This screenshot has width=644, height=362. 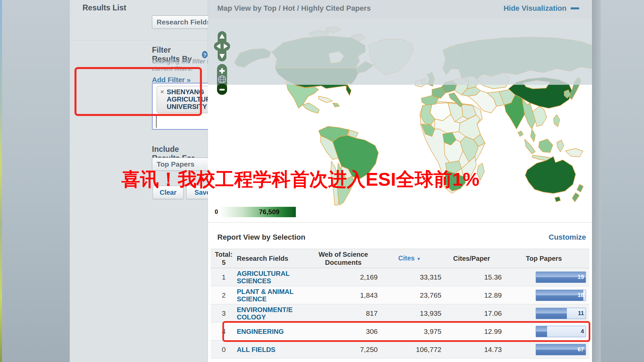 What do you see at coordinates (343, 258) in the screenshot?
I see `column-header-documents: Web of Science Documents` at bounding box center [343, 258].